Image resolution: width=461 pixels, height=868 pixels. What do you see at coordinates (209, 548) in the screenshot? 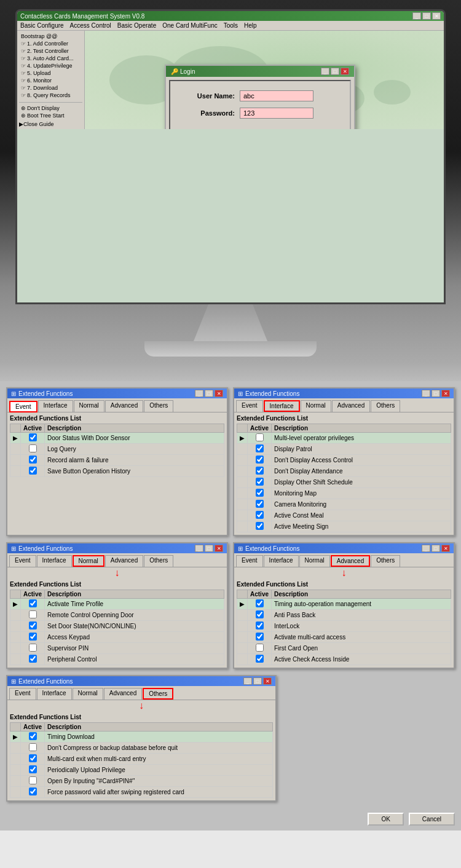
I see `ext-panel-3-maximize: □` at bounding box center [209, 548].